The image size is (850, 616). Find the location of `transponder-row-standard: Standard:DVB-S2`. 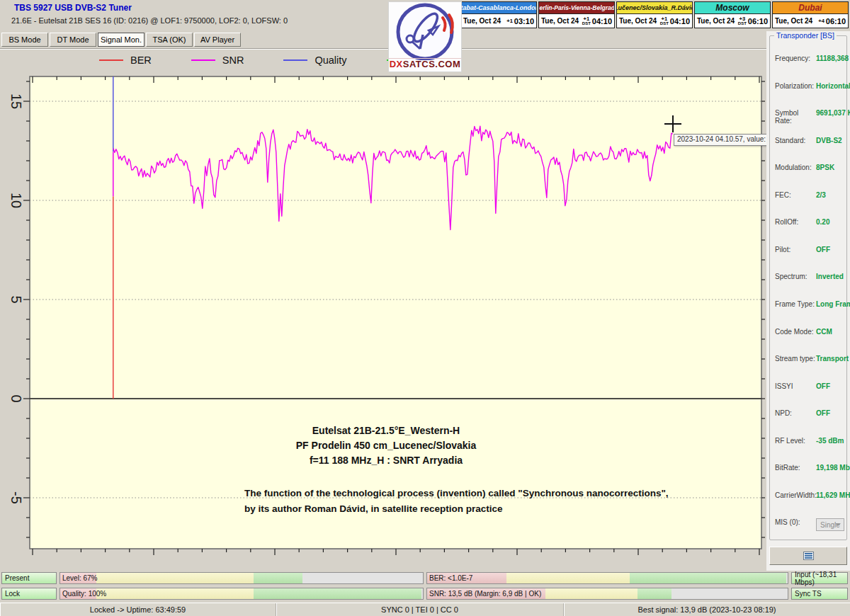

transponder-row-standard: Standard:DVB-S2 is located at coordinates (810, 140).